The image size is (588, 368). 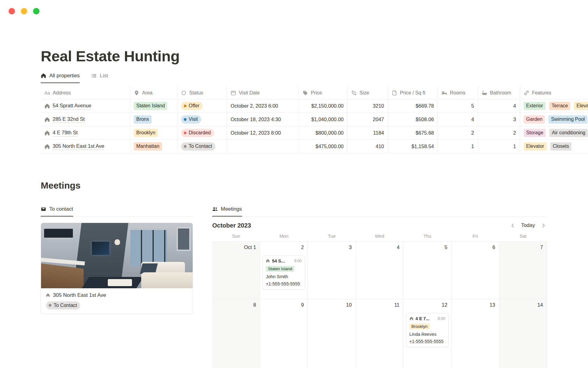 What do you see at coordinates (368, 106) in the screenshot?
I see `size-cell: 3210` at bounding box center [368, 106].